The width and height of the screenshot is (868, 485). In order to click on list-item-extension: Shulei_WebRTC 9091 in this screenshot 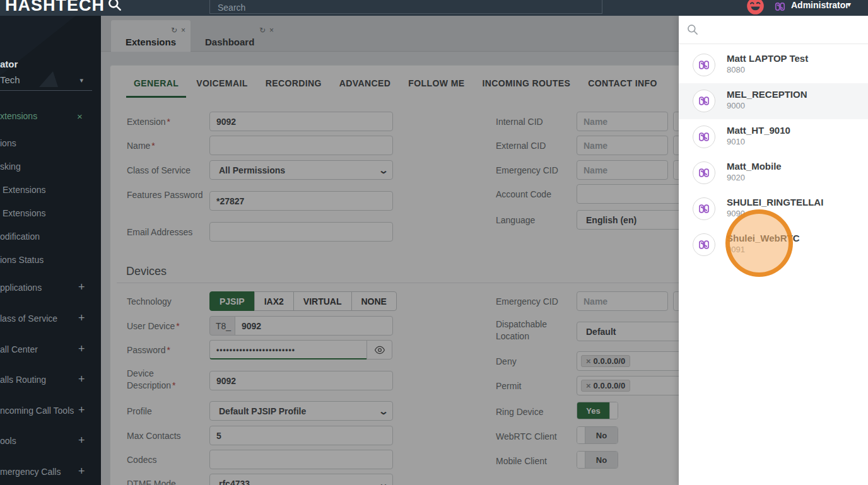, I will do `click(773, 245)`.